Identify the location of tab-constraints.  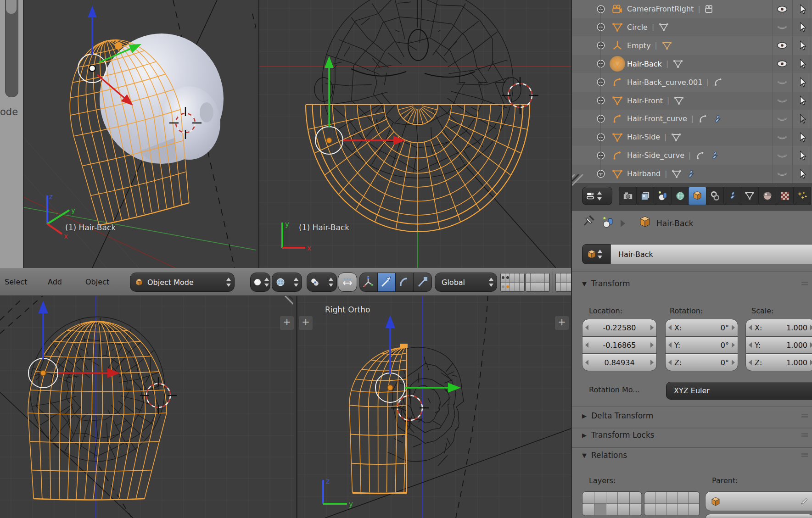
(715, 196).